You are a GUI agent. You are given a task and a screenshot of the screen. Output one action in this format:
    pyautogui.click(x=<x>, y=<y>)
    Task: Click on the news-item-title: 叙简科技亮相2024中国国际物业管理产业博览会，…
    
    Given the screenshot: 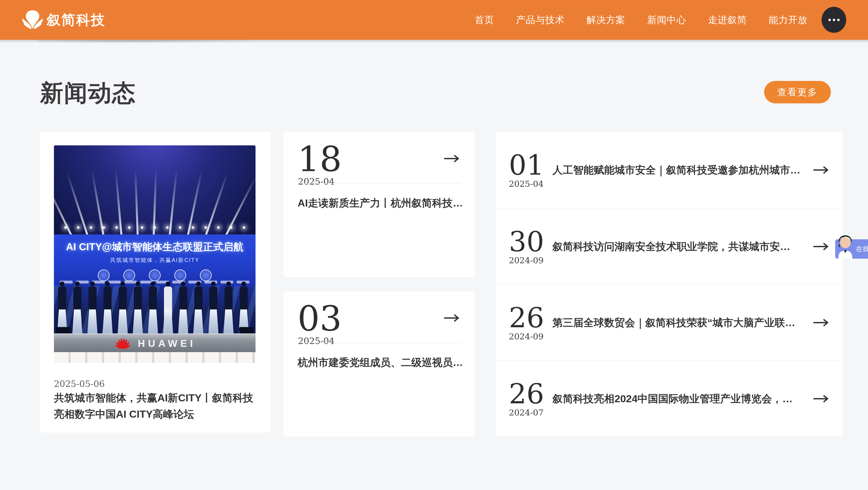 What is the action you would take?
    pyautogui.click(x=679, y=399)
    